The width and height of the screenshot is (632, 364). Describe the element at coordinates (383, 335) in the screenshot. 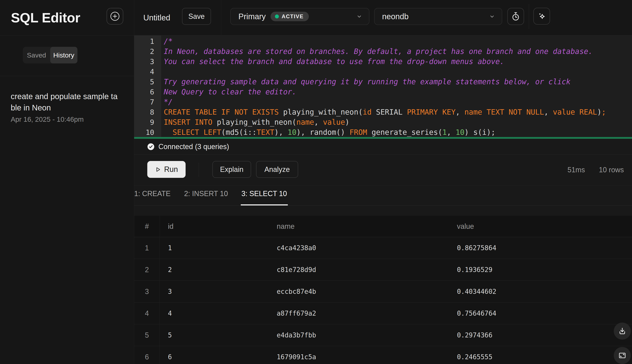

I see `table-row: 55e4da3b7fbb0.2974366` at that location.